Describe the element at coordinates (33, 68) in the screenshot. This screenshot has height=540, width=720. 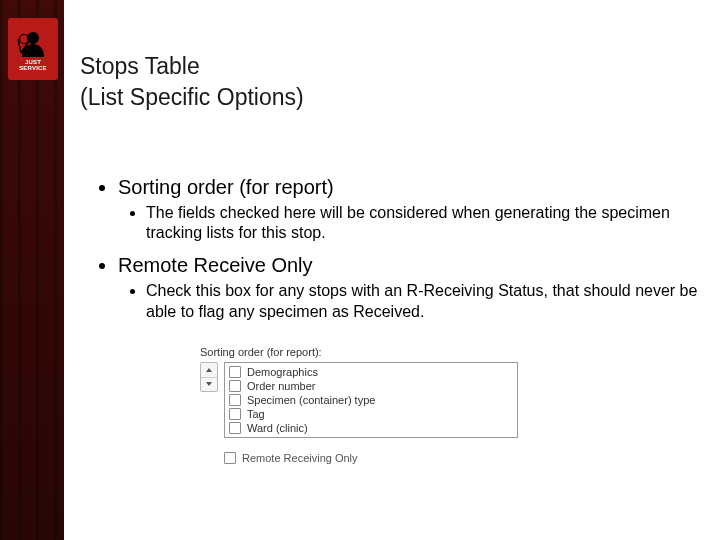
I see `logo-text-2: SERVICE` at that location.